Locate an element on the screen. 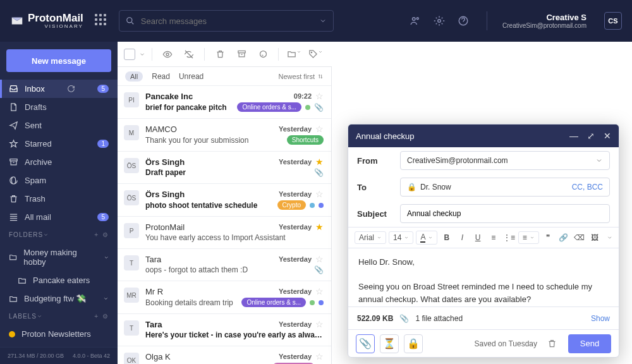  italic-icon: I is located at coordinates (463, 238).